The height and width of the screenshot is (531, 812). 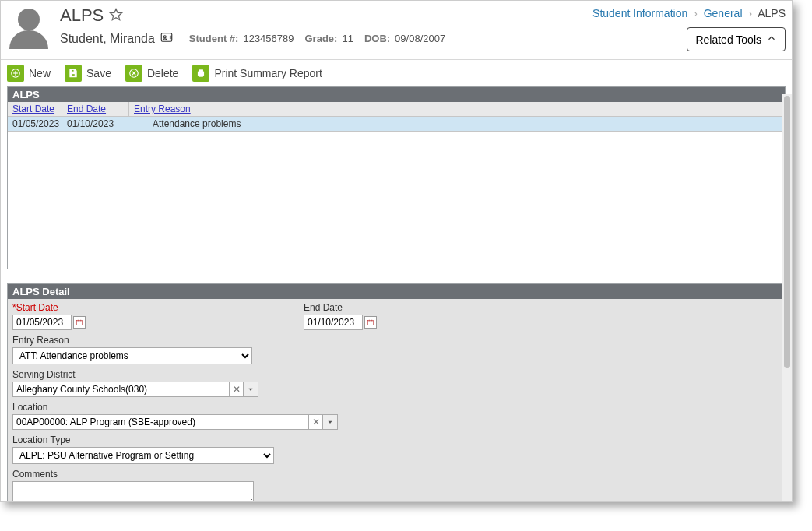 I want to click on col-header-start-date: Start Date, so click(x=35, y=109).